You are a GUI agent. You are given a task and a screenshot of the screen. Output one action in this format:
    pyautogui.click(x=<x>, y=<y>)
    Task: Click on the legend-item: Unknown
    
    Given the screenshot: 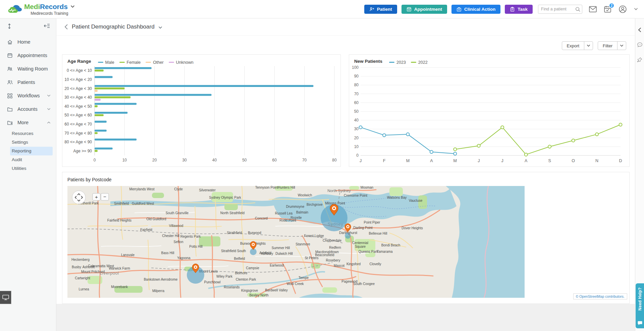 What is the action you would take?
    pyautogui.click(x=181, y=62)
    